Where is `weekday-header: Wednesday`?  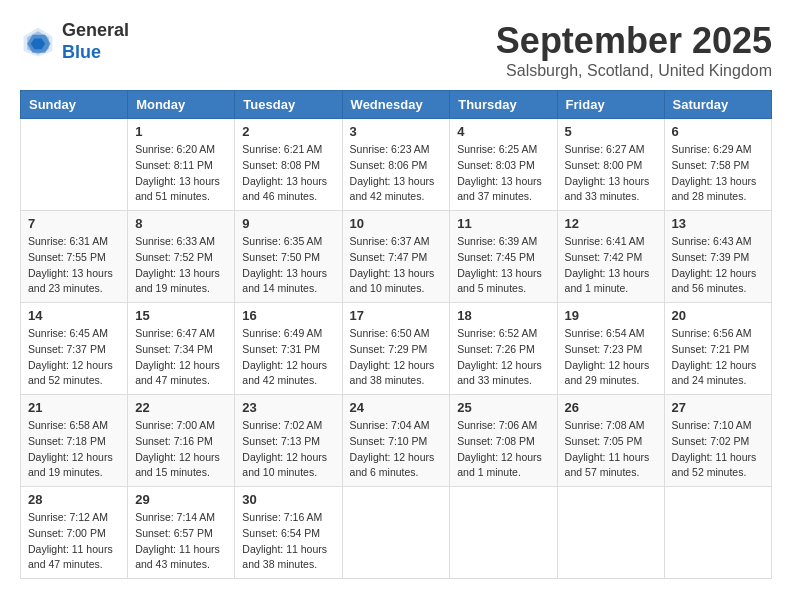 weekday-header: Wednesday is located at coordinates (396, 105).